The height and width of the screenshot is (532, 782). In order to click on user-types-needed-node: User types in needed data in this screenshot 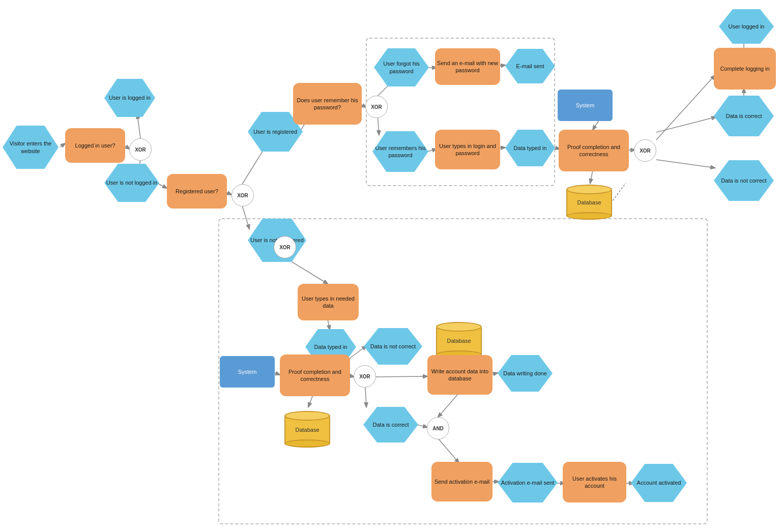, I will do `click(328, 302)`.